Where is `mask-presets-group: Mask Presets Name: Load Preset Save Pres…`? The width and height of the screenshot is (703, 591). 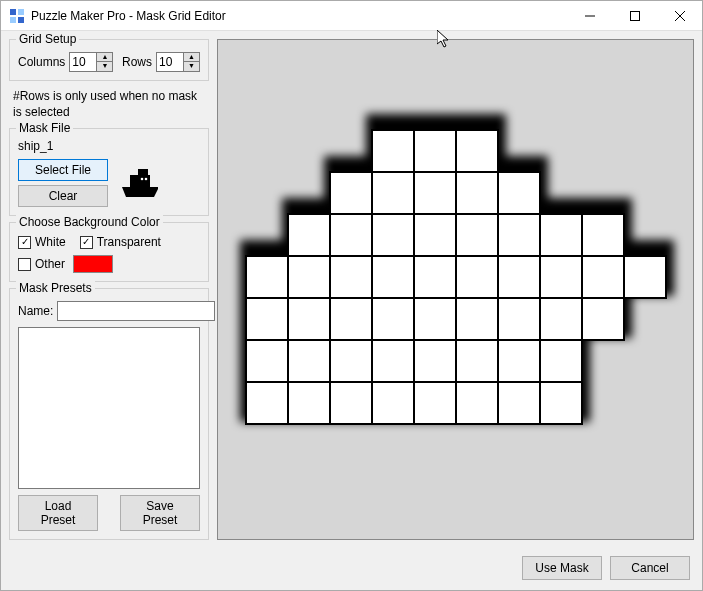 mask-presets-group: Mask Presets Name: Load Preset Save Pres… is located at coordinates (109, 414).